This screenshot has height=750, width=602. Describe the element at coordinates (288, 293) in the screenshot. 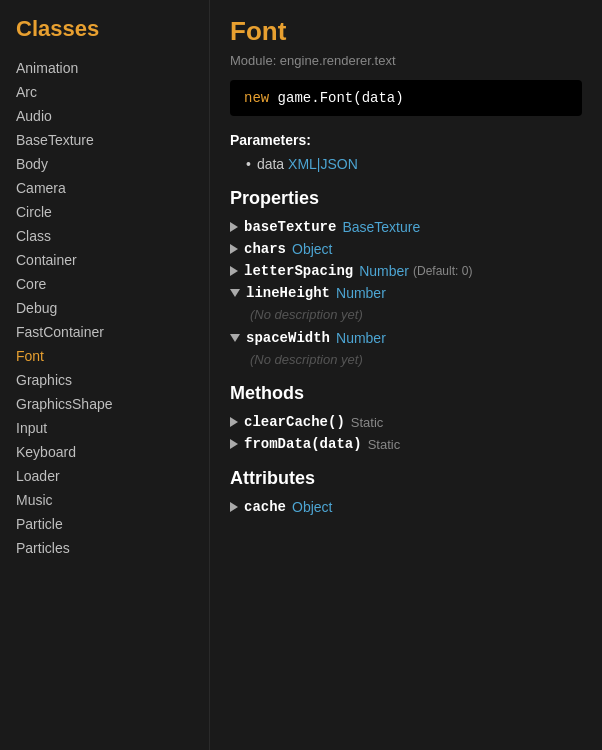

I see `property-name: lineHeight` at that location.